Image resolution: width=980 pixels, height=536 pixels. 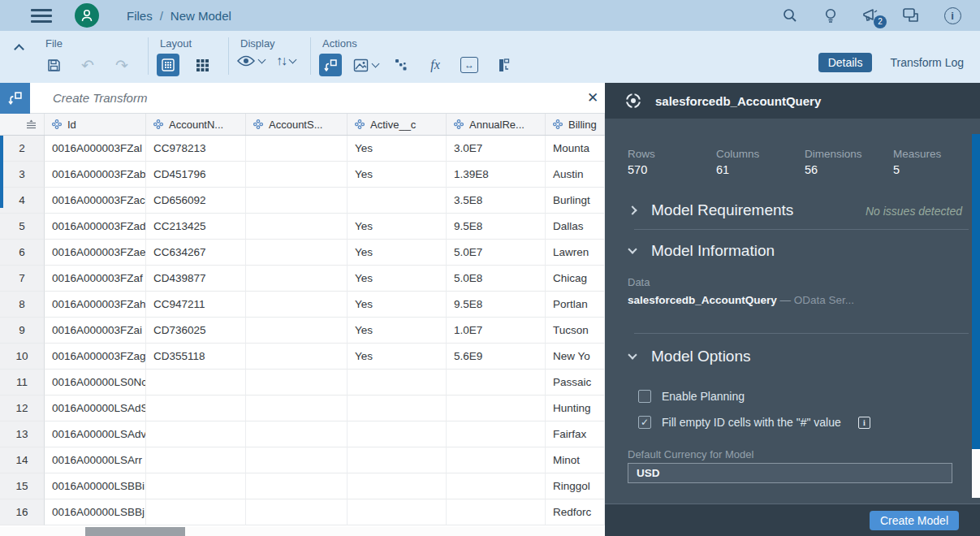 What do you see at coordinates (302, 357) in the screenshot?
I see `table-row: 100016A000003FZagCD355118Yes5.6E9New Yo` at bounding box center [302, 357].